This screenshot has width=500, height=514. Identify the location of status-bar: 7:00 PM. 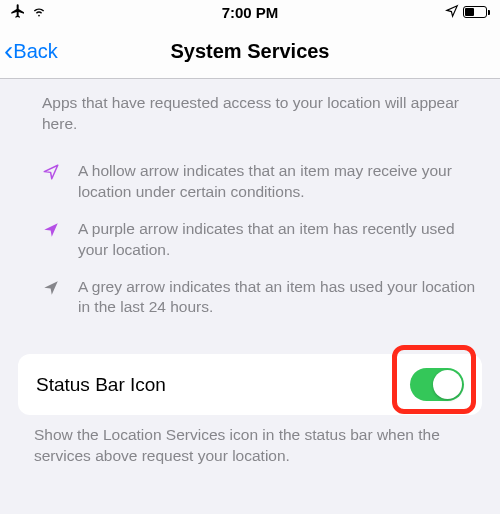
(250, 12).